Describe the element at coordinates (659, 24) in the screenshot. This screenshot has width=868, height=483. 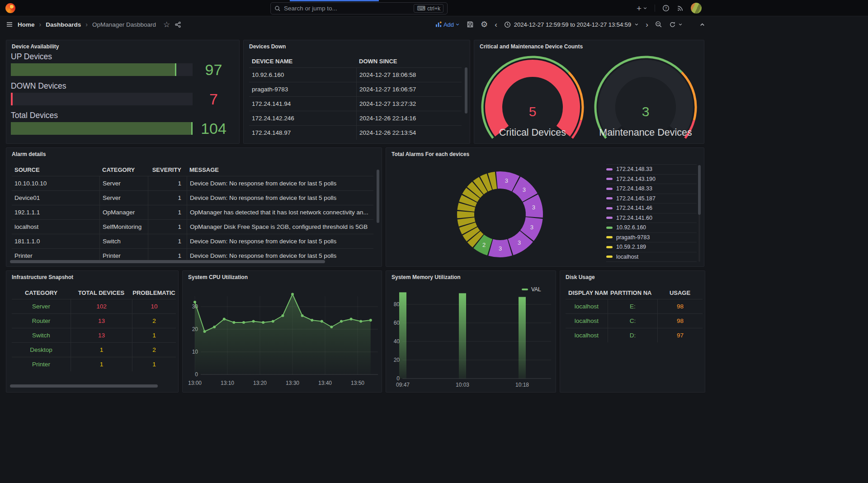
I see `zoom-out-icon` at that location.